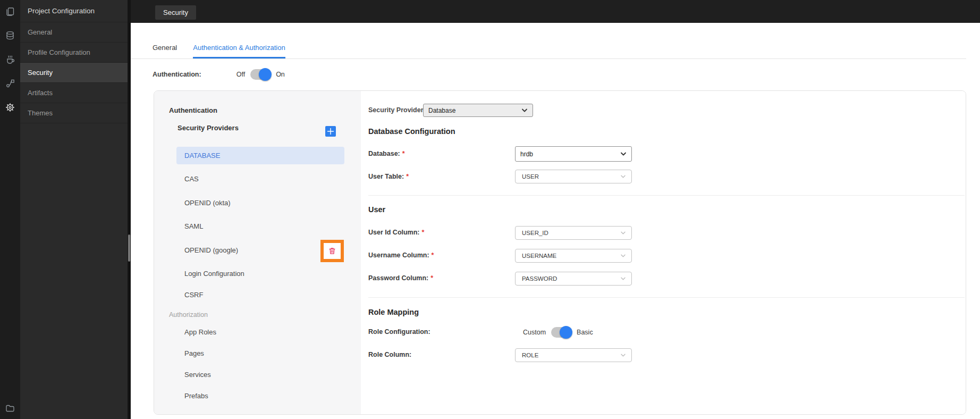 Image resolution: width=980 pixels, height=419 pixels. What do you see at coordinates (585, 332) in the screenshot?
I see `role-basic-label: Basic` at bounding box center [585, 332].